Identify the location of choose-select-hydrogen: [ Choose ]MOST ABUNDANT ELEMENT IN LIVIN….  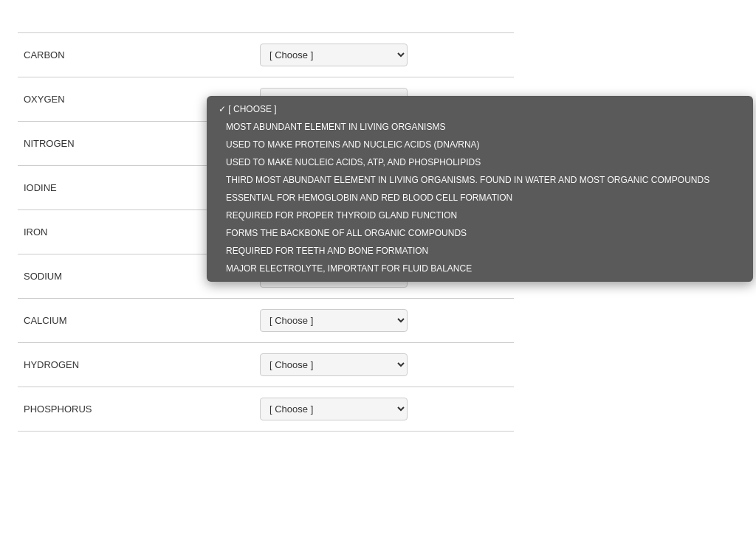
(334, 364).